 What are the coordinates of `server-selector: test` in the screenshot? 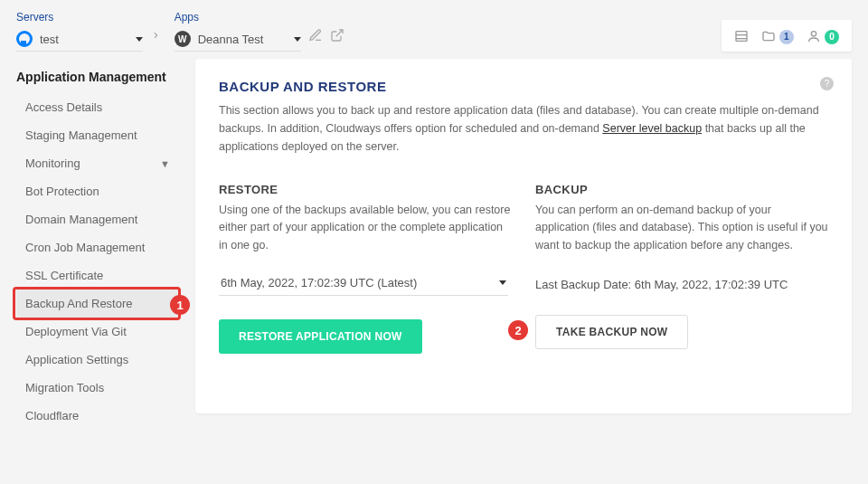 It's located at (80, 40).